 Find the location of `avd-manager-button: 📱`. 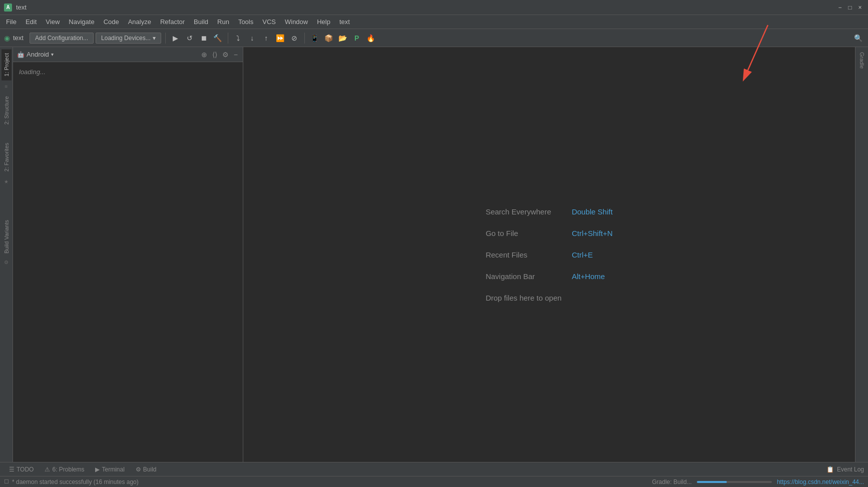

avd-manager-button: 📱 is located at coordinates (315, 38).